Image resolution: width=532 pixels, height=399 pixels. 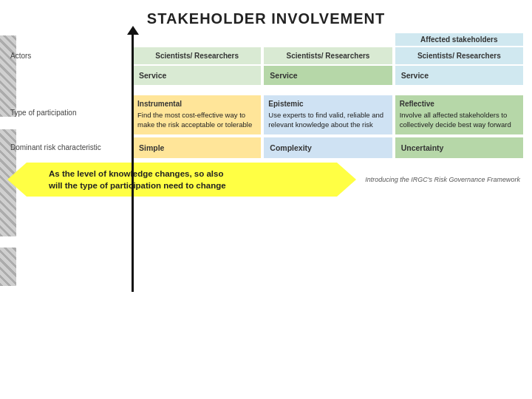 What do you see at coordinates (460, 56) in the screenshot?
I see `scientists-col3: Scientists/ Researchers` at bounding box center [460, 56].